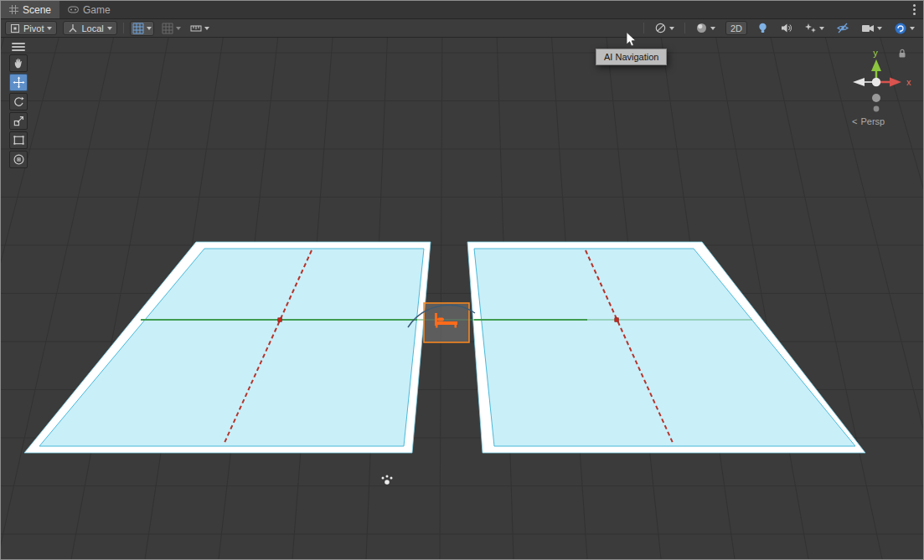 This screenshot has width=924, height=560. Describe the element at coordinates (18, 102) in the screenshot. I see `rotate-tool-icon` at that location.